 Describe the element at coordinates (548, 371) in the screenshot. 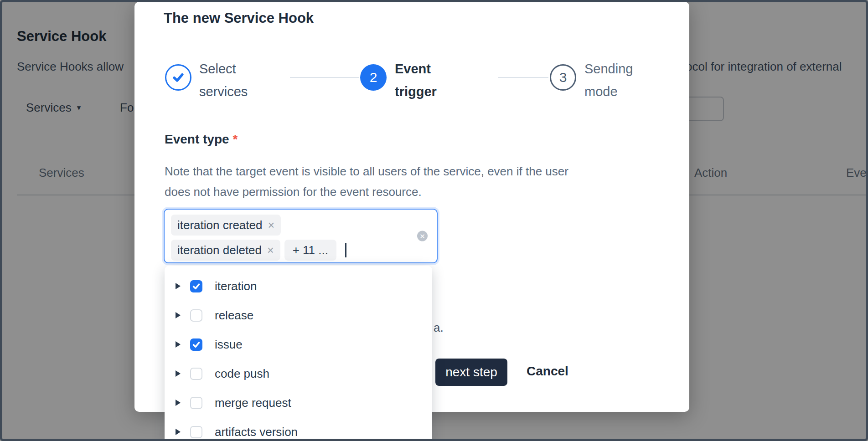

I see `cancel-button: Cancel` at that location.